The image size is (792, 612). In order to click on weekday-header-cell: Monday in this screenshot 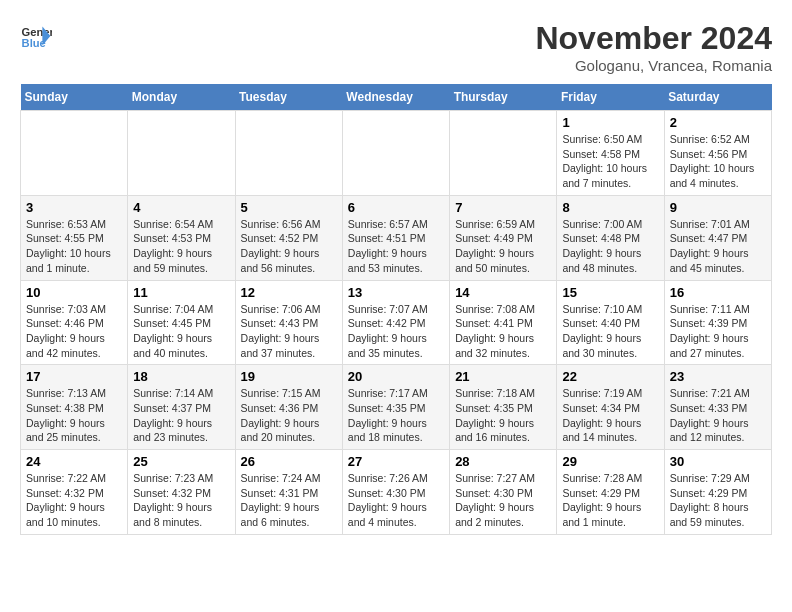, I will do `click(182, 98)`.